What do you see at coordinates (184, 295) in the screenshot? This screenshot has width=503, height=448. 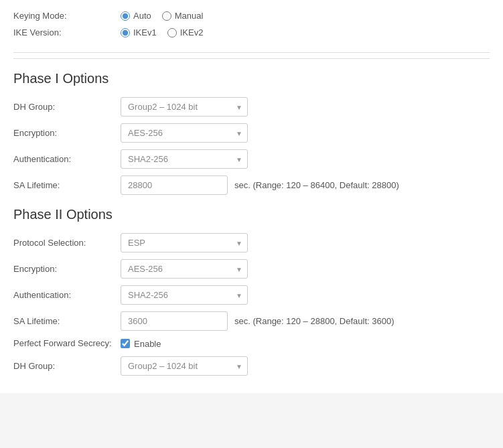 I see `phase2-authentication-wrapper: SHA2-256 ▼` at bounding box center [184, 295].